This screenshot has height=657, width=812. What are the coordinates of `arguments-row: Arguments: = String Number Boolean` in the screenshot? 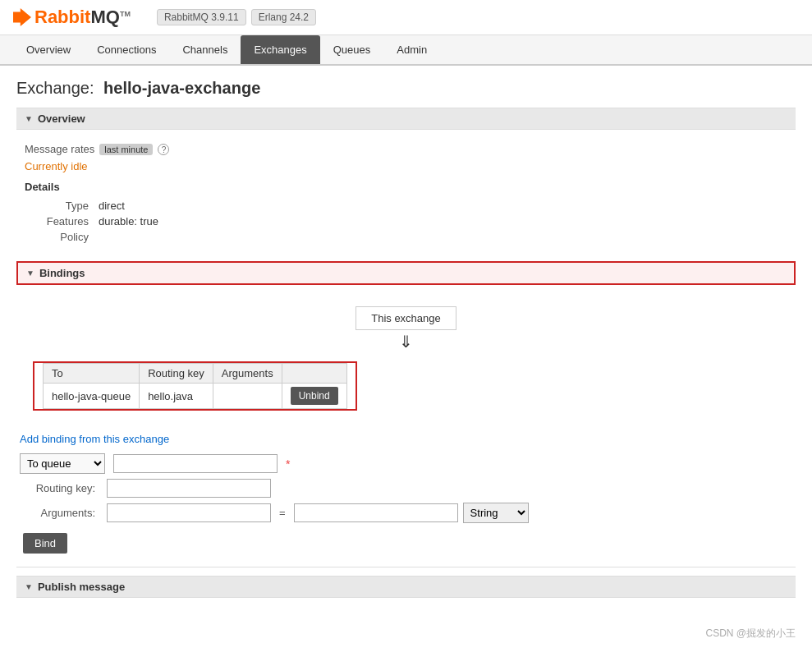 It's located at (406, 512).